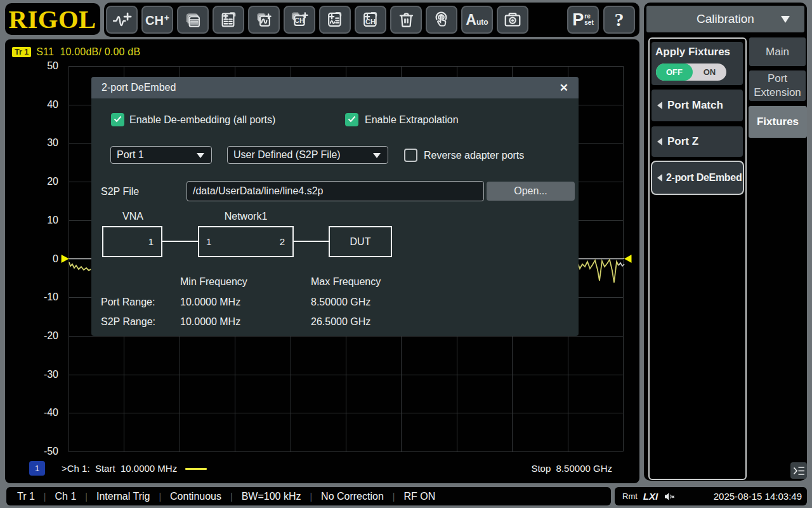 The height and width of the screenshot is (508, 812). I want to click on dialog-title: 2-port DeEmbed, so click(138, 88).